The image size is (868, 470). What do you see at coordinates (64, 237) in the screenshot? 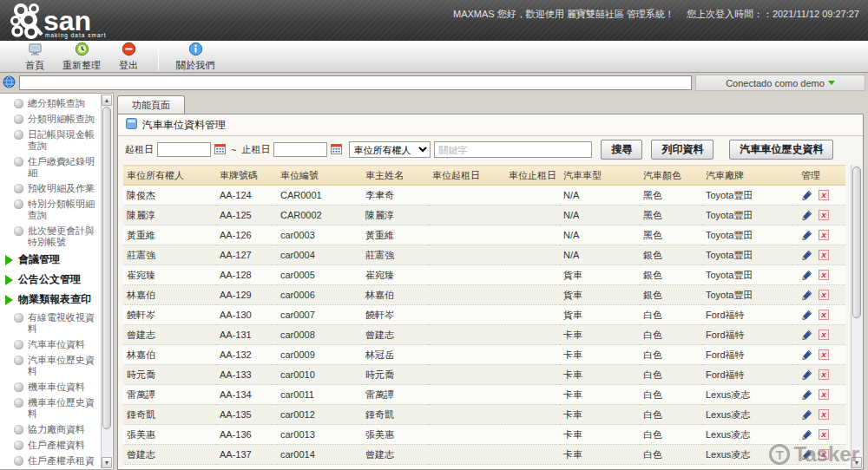
I see `sidebar-item-label: 批次變更會計與特別帳號` at bounding box center [64, 237].